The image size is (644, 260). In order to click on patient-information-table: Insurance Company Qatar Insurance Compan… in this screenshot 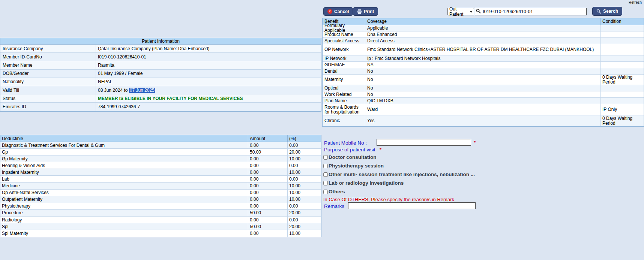, I will do `click(161, 78)`.